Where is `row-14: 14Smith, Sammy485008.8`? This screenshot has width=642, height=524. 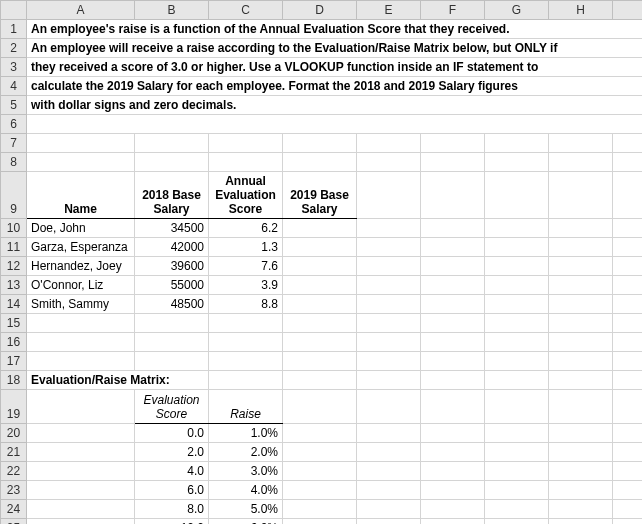 row-14: 14Smith, Sammy485008.8 is located at coordinates (322, 304).